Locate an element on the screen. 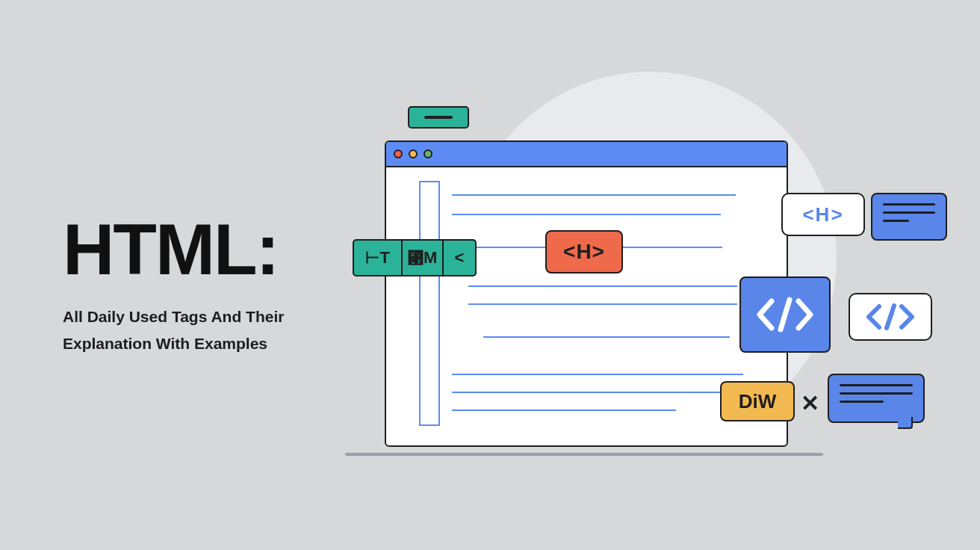  window-max-icon is located at coordinates (428, 154).